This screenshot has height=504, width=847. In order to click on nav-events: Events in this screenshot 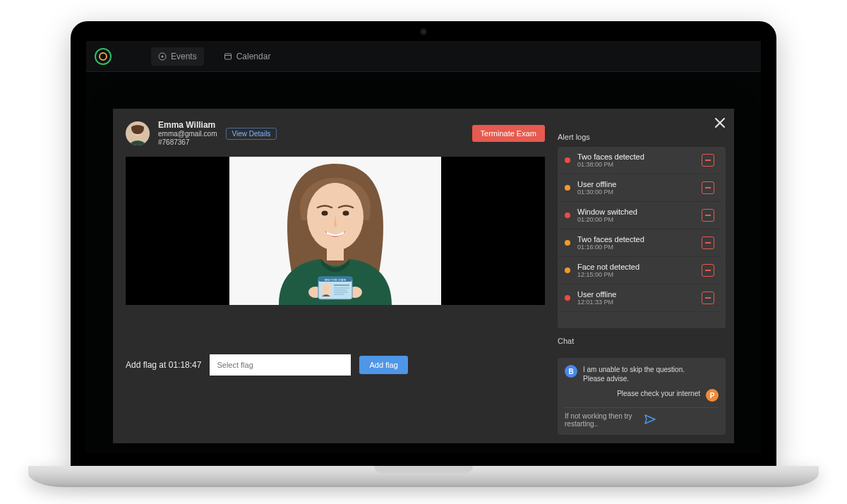, I will do `click(178, 56)`.